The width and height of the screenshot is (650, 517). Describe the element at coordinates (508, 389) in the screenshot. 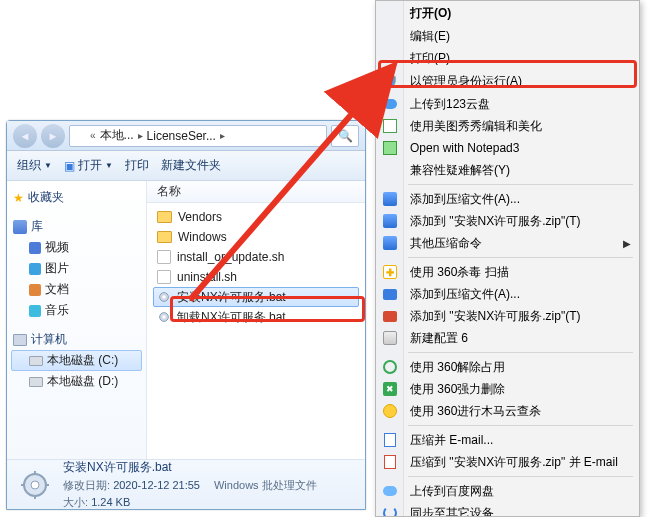

I see `menu-360-force-delete: ✖使用 360强力删除` at that location.